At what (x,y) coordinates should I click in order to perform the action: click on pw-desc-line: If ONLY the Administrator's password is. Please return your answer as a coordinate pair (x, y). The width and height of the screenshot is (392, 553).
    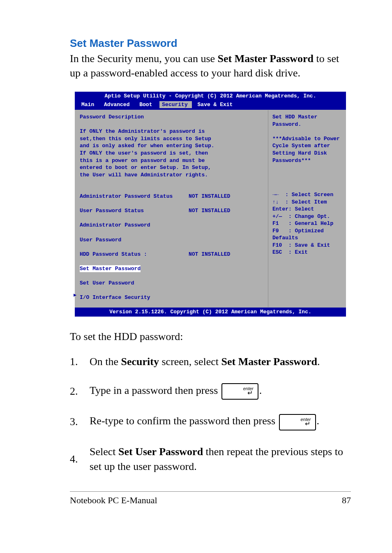
    Looking at the image, I should click on (171, 132).